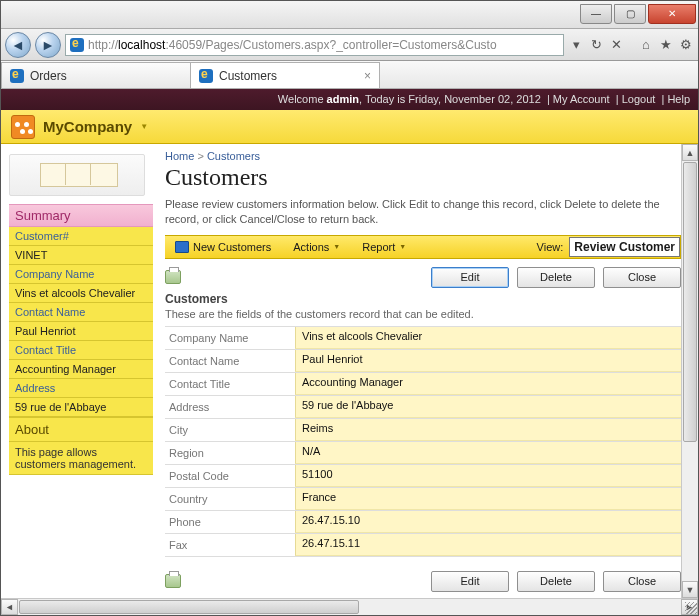 This screenshot has height=616, width=699. What do you see at coordinates (81, 430) in the screenshot?
I see `sidebar-about-header: About` at bounding box center [81, 430].